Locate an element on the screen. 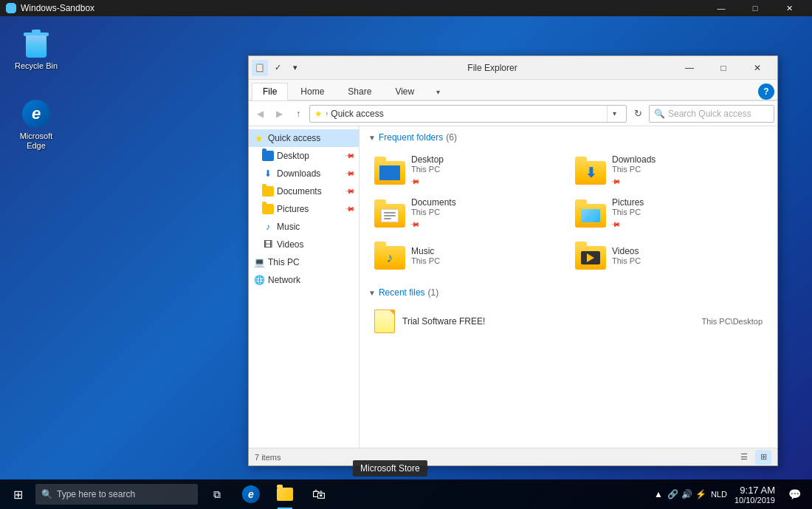 The image size is (812, 509). window-controls: — □ ✕ is located at coordinates (755, 8).